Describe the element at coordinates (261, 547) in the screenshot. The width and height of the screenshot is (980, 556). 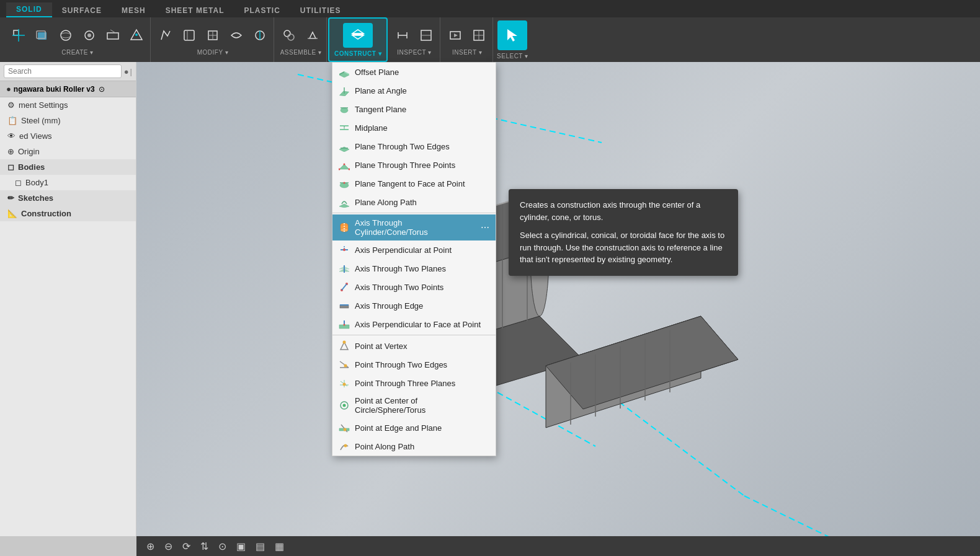
I see `bottom-btn-display: ▤` at that location.